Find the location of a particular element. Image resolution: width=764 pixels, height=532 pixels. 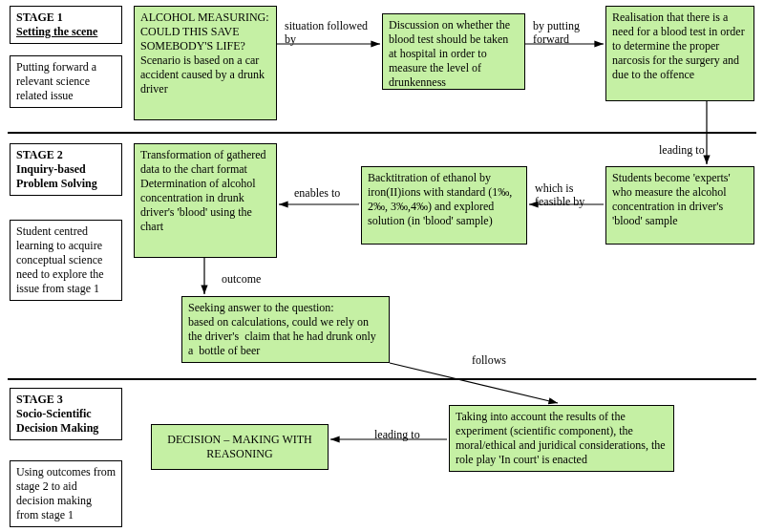

stage1-desc-box: Putting forward a relevant science relat… is located at coordinates (66, 82).